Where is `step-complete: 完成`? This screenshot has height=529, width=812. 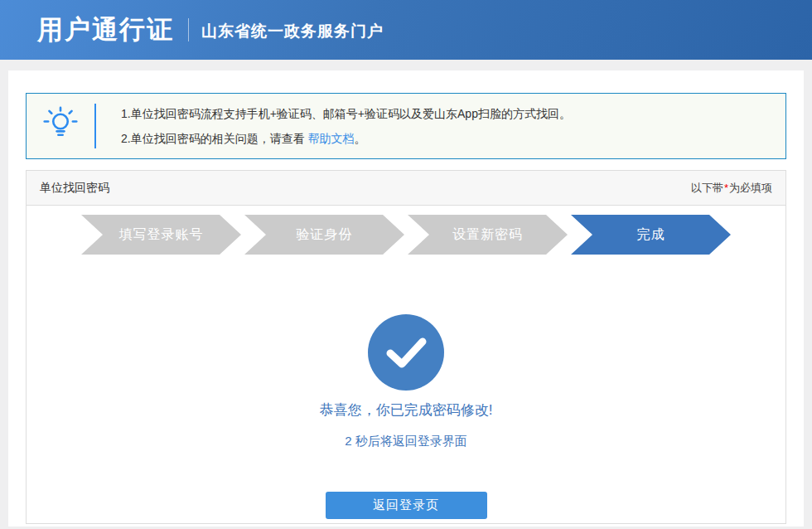
step-complete: 完成 is located at coordinates (651, 235).